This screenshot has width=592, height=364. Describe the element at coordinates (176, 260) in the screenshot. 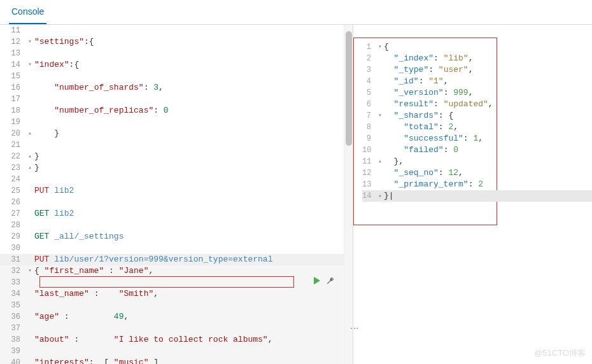

I see `code-line: 31PUT lib/user/1?version=999&version_typ…` at that location.